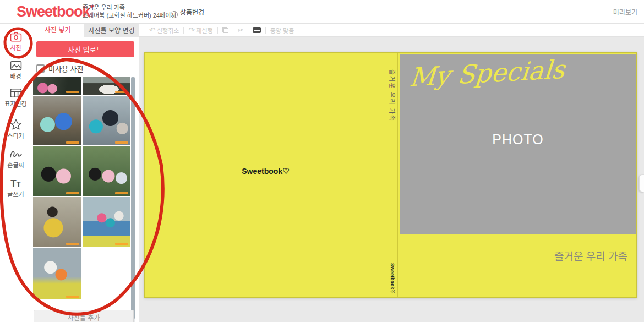 The image size is (644, 322). I want to click on photo-panel: 사진 업로드 미사용 사진 사진틀 추가, so click(85, 179).